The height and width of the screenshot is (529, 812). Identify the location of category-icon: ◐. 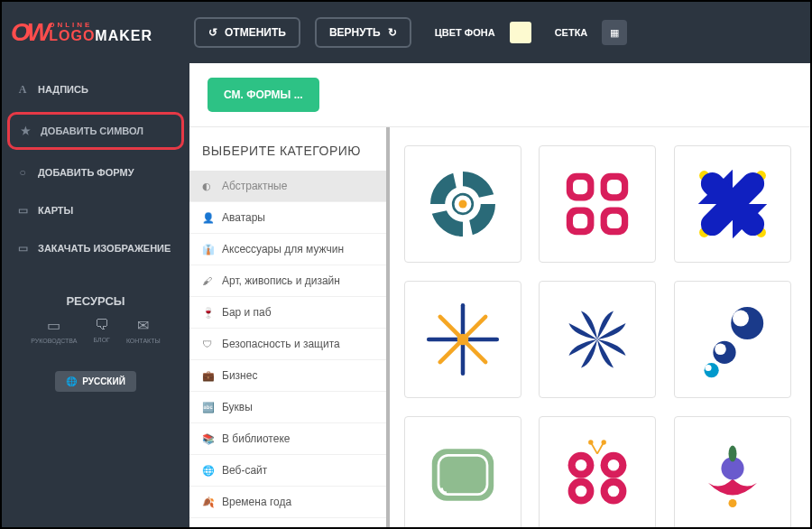
(208, 186).